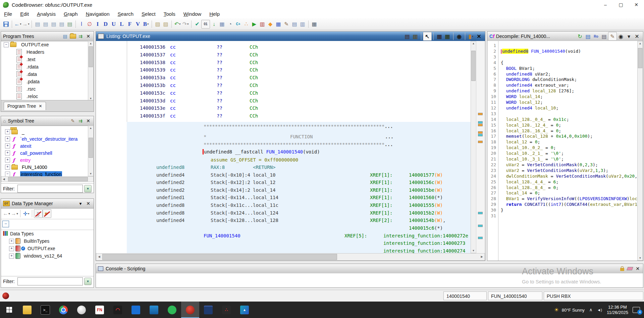 Image resolution: width=644 pixels, height=318 pixels. I want to click on window-copy-icon: ▤, so click(294, 24).